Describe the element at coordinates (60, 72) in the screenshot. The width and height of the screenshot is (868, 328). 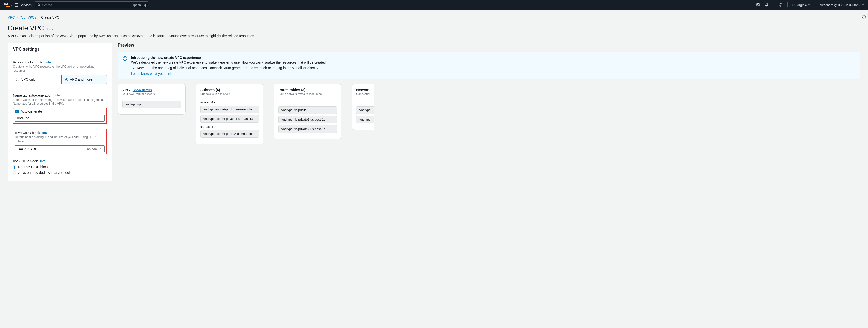
I see `resources-to-create-section: Resources to create Info Create only the…` at that location.